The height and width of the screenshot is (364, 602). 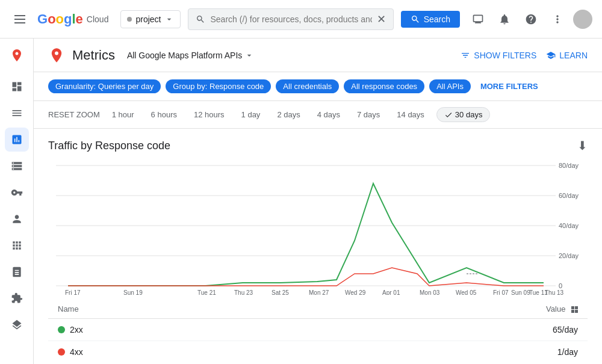 What do you see at coordinates (251, 114) in the screenshot?
I see `time-btn-1day: 1 day` at bounding box center [251, 114].